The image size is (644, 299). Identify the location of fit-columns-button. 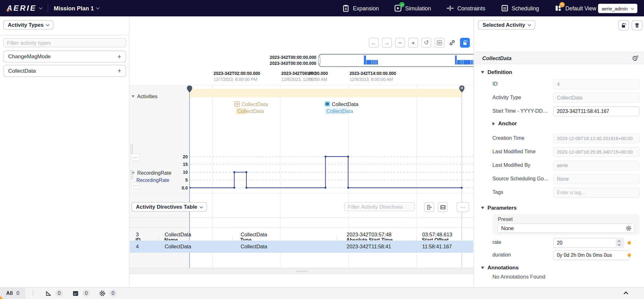
(443, 207).